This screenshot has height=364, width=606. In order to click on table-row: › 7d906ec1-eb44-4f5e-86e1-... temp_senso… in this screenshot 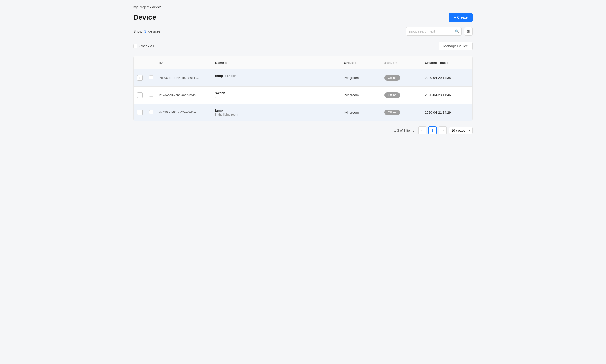, I will do `click(303, 78)`.